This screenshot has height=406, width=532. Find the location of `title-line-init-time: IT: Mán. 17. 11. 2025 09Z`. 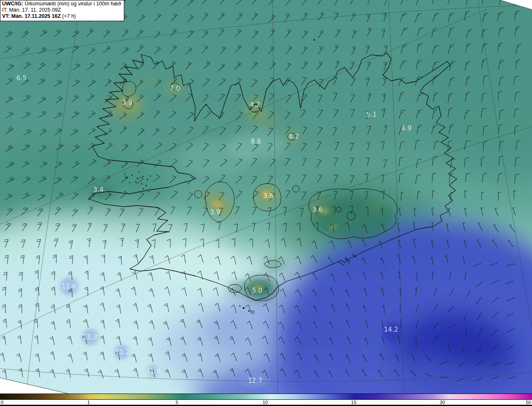

title-line-init-time: IT: Mán. 17. 11. 2025 09Z is located at coordinates (62, 10).